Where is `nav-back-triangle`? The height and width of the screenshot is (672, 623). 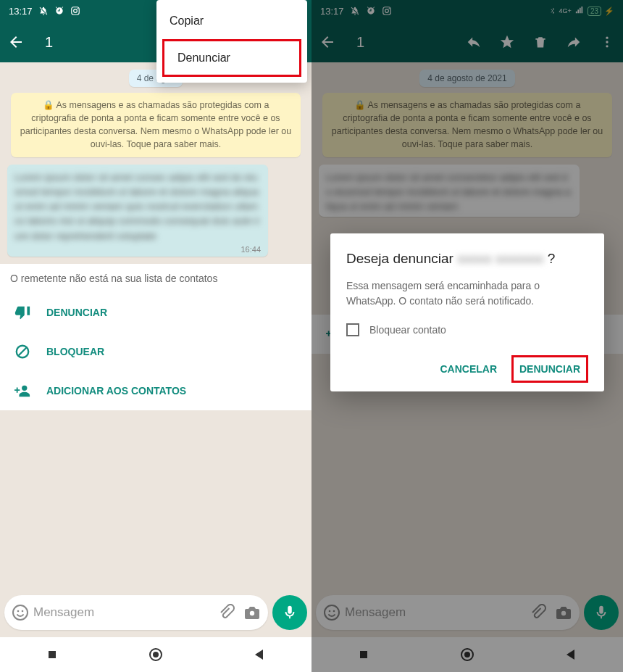 nav-back-triangle is located at coordinates (259, 655).